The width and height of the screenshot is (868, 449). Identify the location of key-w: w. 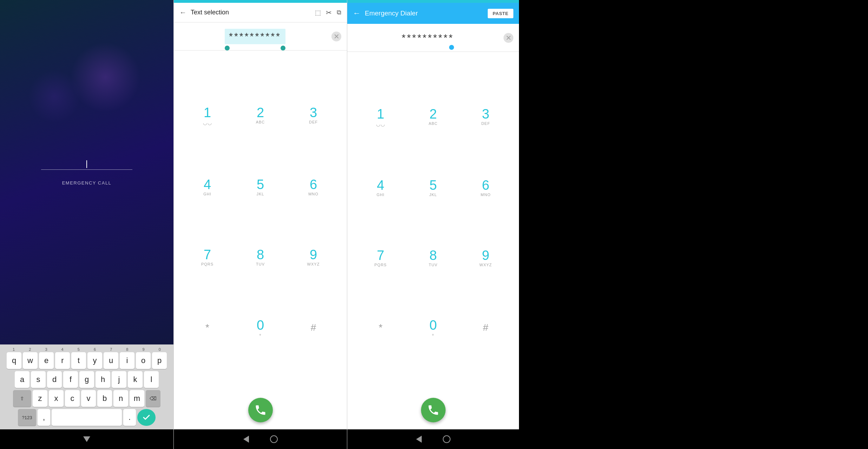
(30, 361).